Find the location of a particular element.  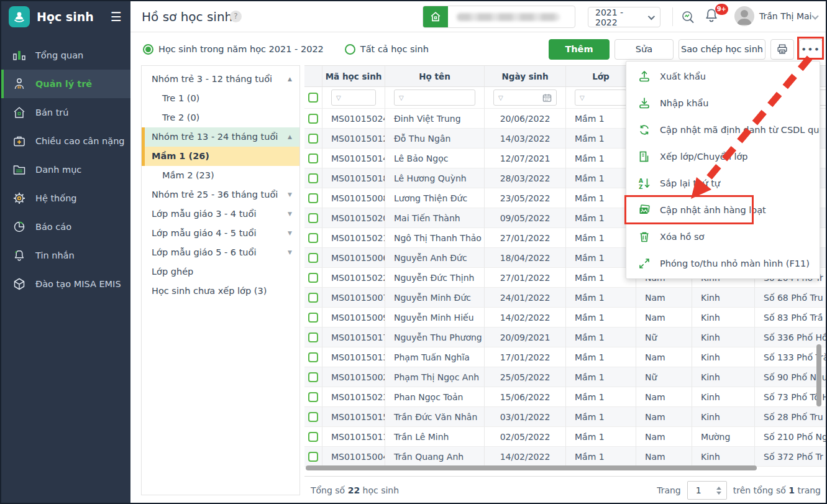

school-selector is located at coordinates (499, 17).